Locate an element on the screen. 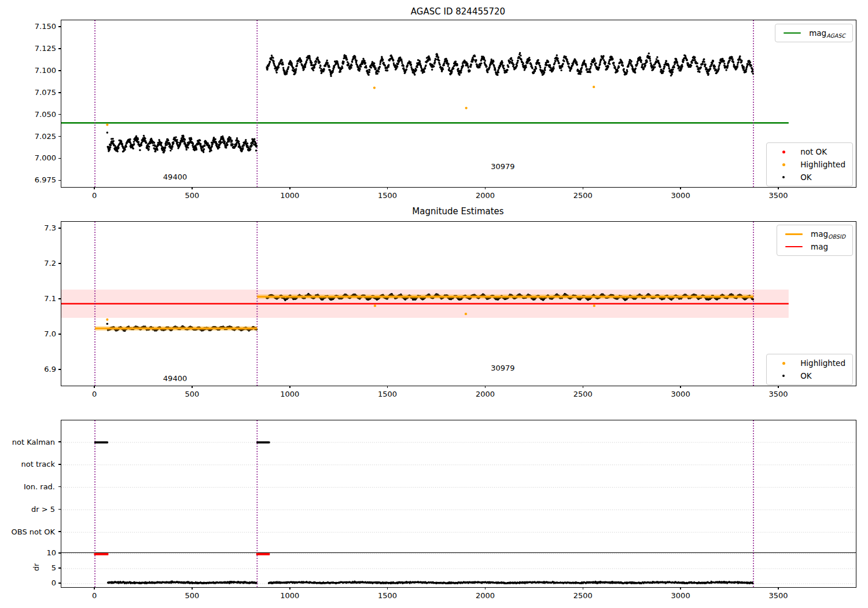  flag-row-label: dr > 5 is located at coordinates (28, 510).